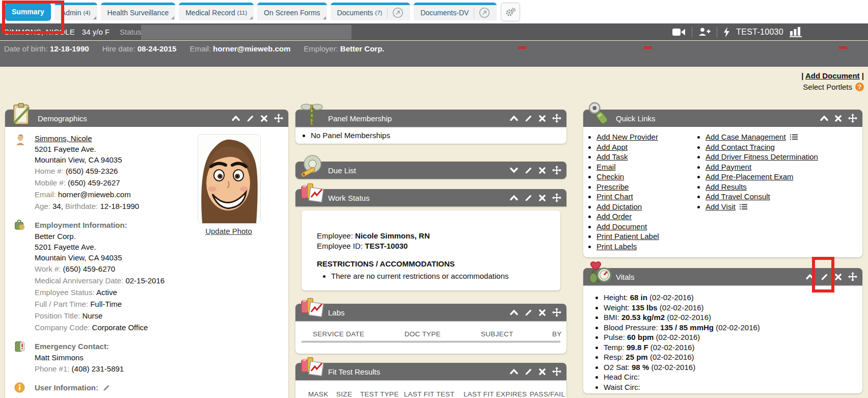 Image resolution: width=868 pixels, height=398 pixels. Describe the element at coordinates (517, 334) in the screenshot. I see `column-header-subject: SUBJECT` at that location.